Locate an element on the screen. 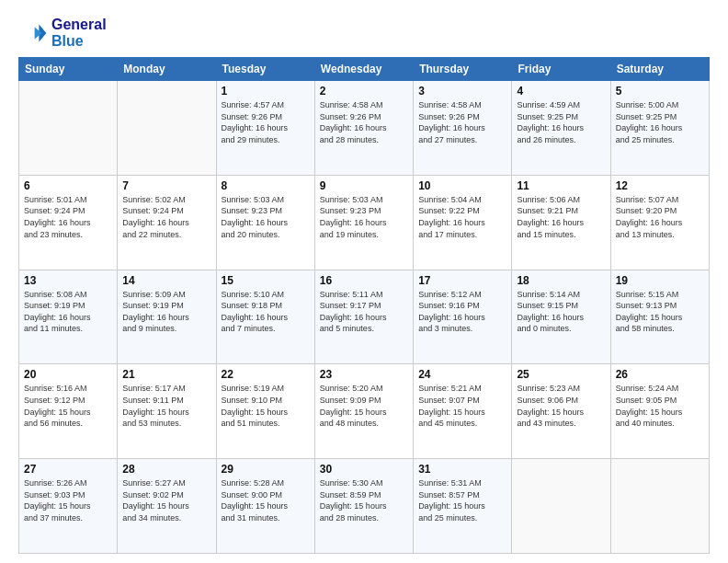 The image size is (728, 563). day-number: 5 is located at coordinates (660, 91).